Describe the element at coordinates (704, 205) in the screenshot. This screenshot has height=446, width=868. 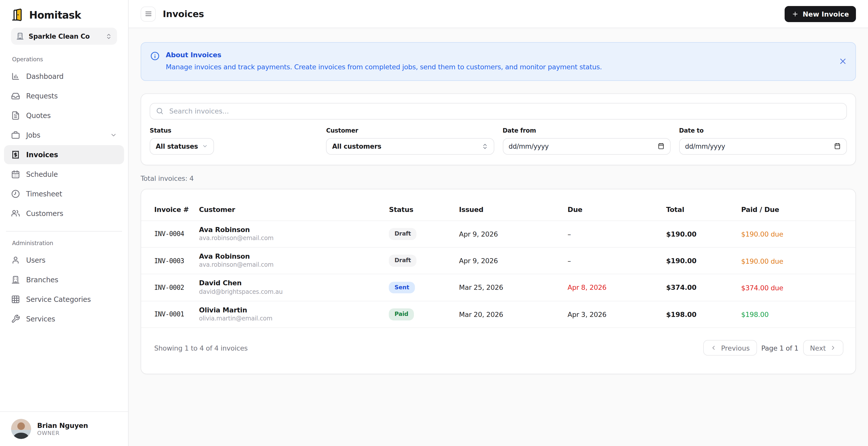
I see `column-header: Total` at that location.